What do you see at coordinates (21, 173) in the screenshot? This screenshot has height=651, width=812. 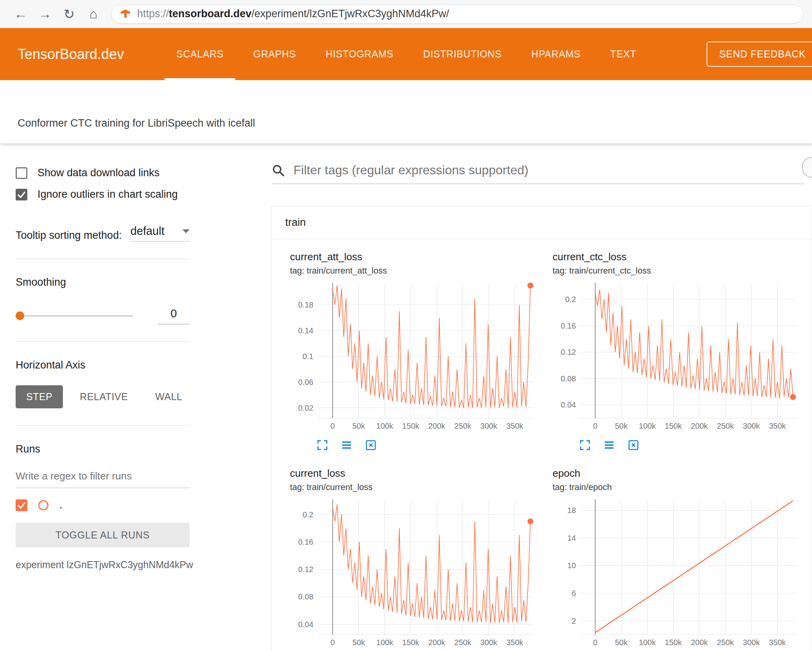 I see `checkbox-unchecked-icon` at bounding box center [21, 173].